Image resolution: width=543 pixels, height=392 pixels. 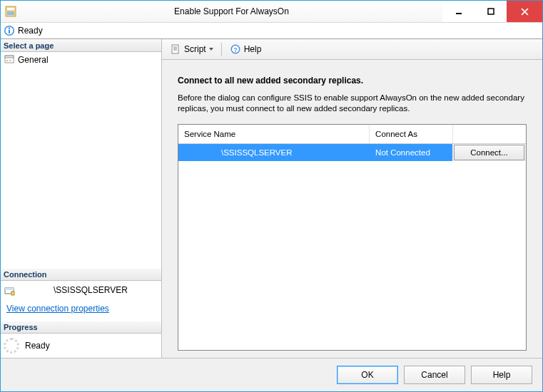 I want to click on window-title: Enable Support For AlwaysOn, so click(x=231, y=11).